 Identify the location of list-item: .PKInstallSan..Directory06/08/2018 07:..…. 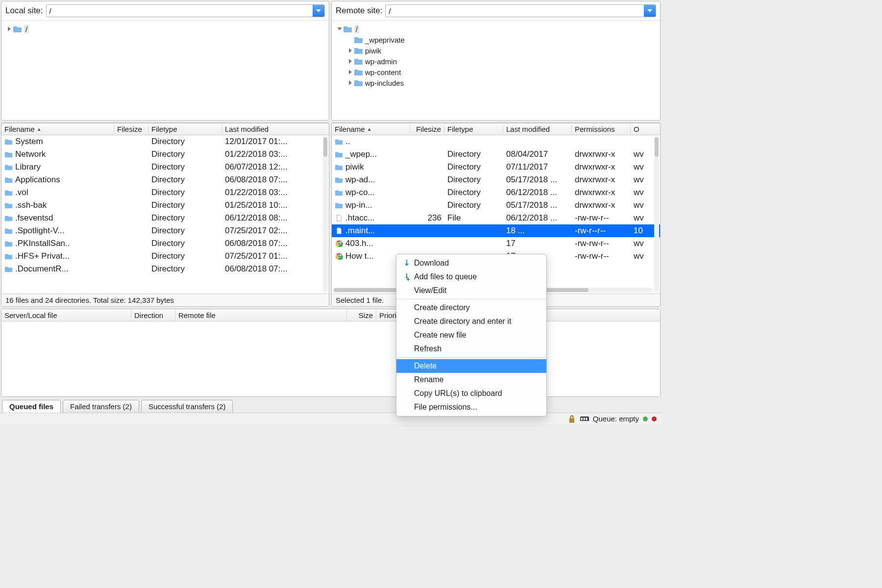
(165, 244).